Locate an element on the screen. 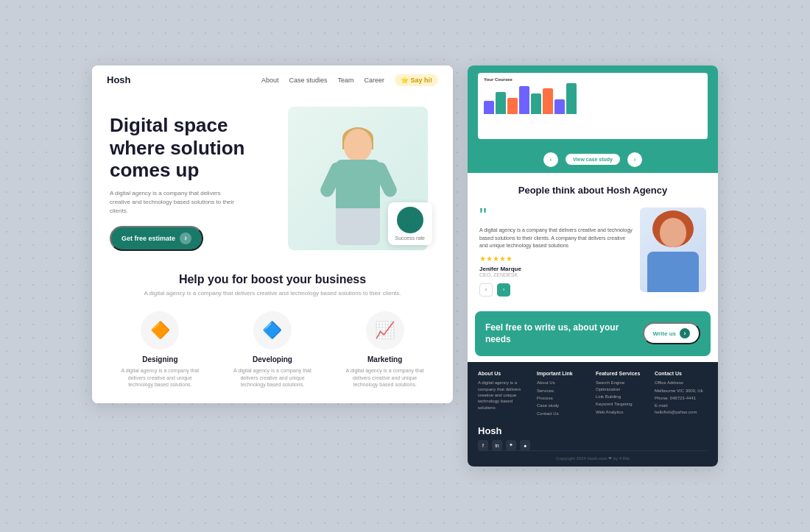  footer-col-services: Featured Services Search Engine Optimiza… is located at coordinates (622, 394).